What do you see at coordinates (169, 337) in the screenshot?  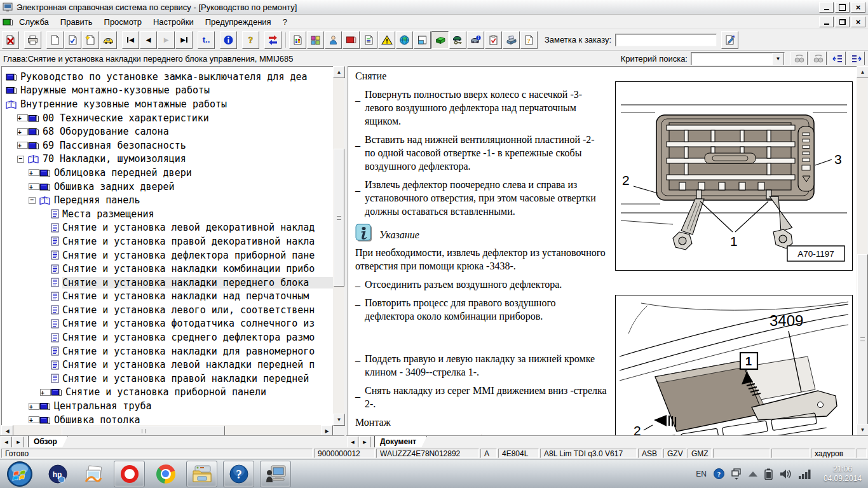 I see `tree-item: Снятие и установка среднего дефлектора р…` at bounding box center [169, 337].